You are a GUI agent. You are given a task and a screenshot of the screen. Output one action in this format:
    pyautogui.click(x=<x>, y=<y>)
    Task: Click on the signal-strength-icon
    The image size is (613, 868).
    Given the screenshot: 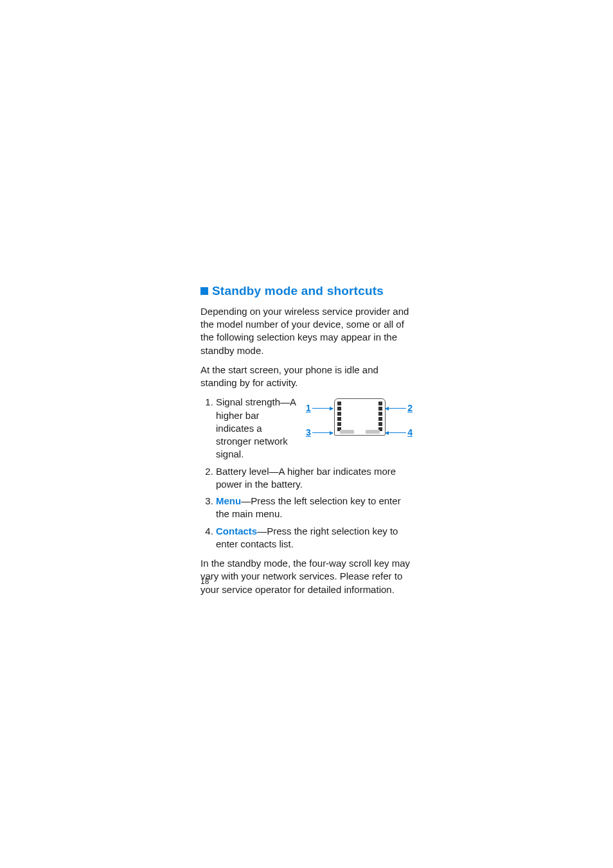 What is the action you would take?
    pyautogui.click(x=339, y=416)
    